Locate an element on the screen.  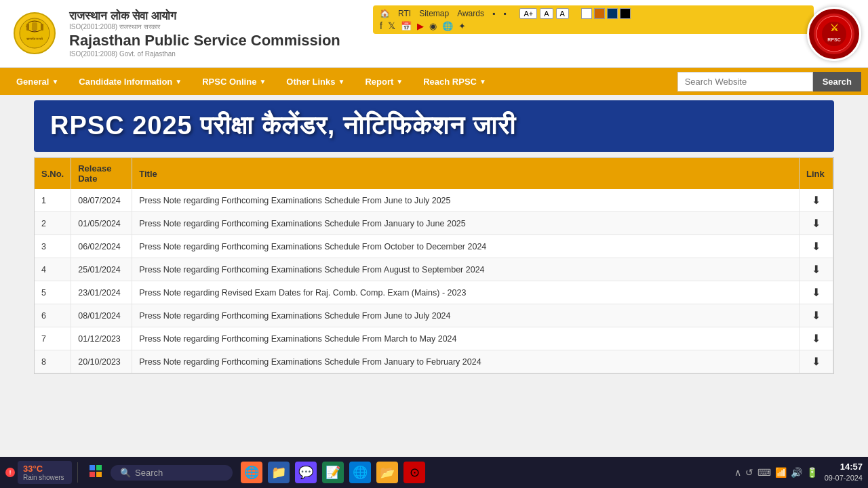
font-medium-btn: A is located at coordinates (547, 14).